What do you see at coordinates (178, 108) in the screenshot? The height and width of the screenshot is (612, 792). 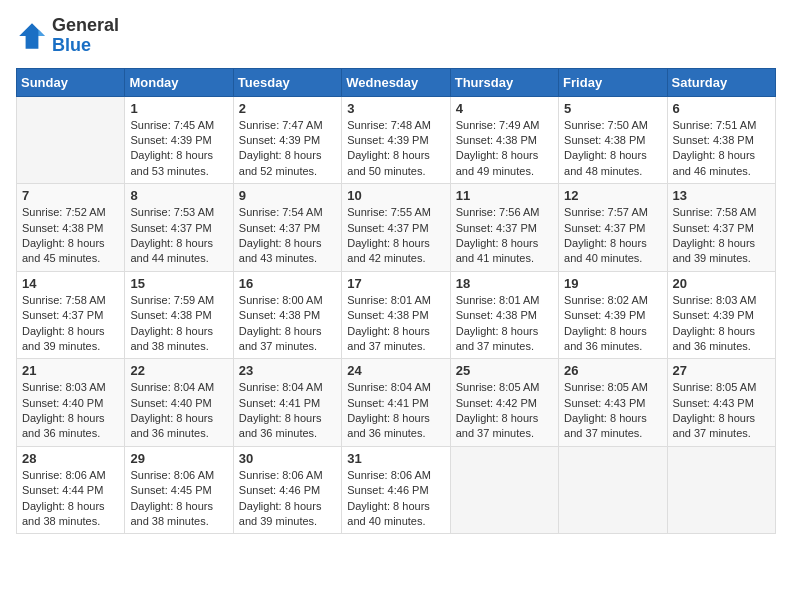 I see `day-number: 1` at bounding box center [178, 108].